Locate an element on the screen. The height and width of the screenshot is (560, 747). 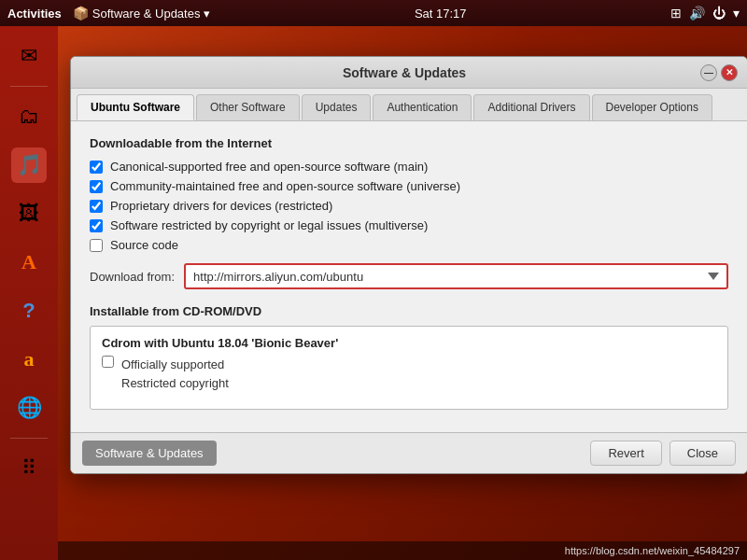
sidebar-item-globe: 🌐 is located at coordinates (29, 408).